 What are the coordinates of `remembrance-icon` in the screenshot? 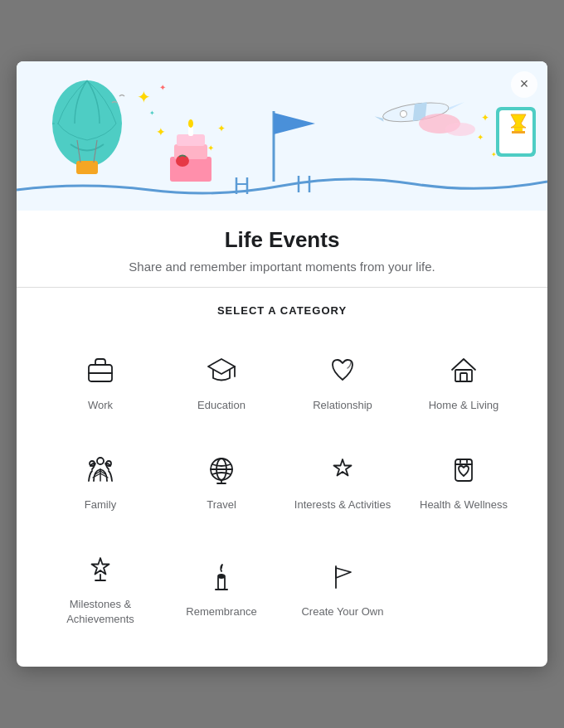 It's located at (221, 576).